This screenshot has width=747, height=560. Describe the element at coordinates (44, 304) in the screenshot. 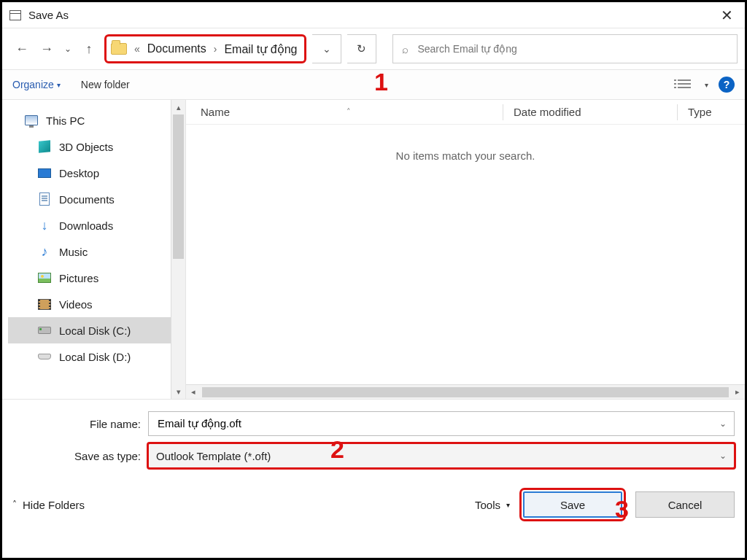

I see `videos-icon` at that location.